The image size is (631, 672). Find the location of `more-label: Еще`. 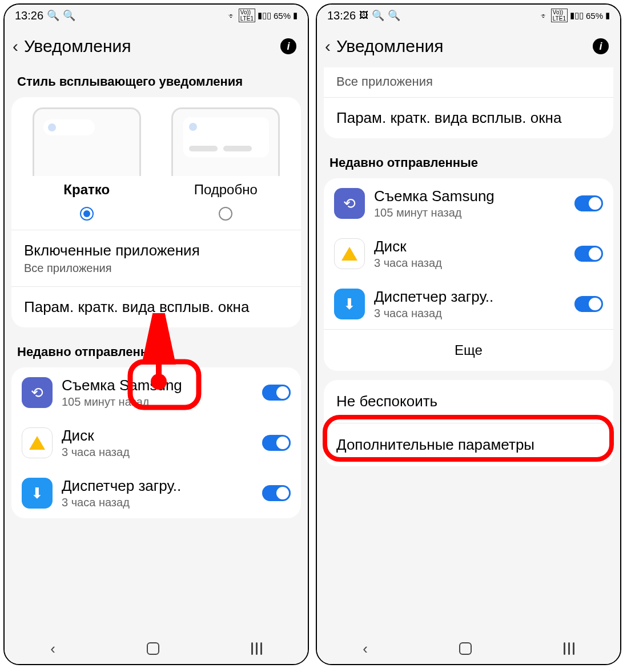

more-label: Еще is located at coordinates (468, 350).